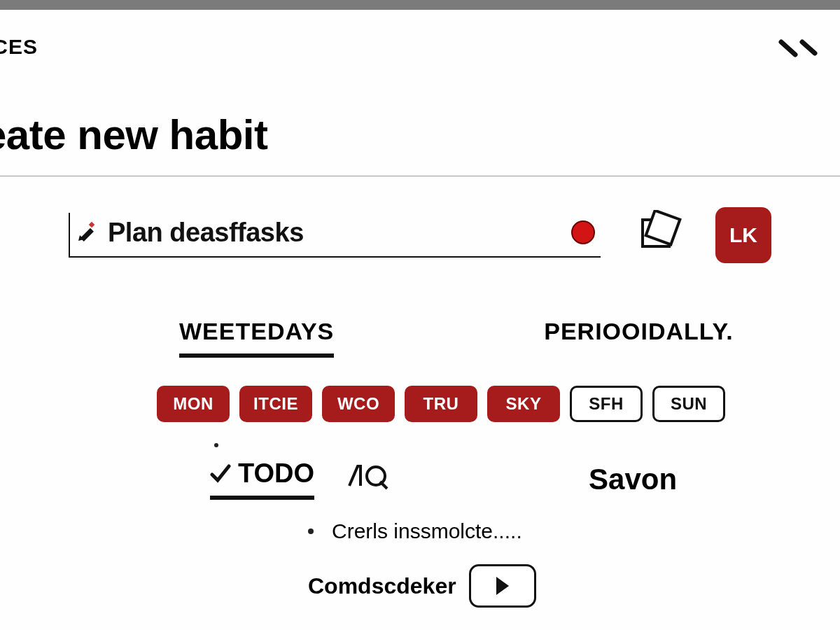 The width and height of the screenshot is (840, 630). Describe the element at coordinates (276, 404) in the screenshot. I see `day-tue: ITCIE` at that location.